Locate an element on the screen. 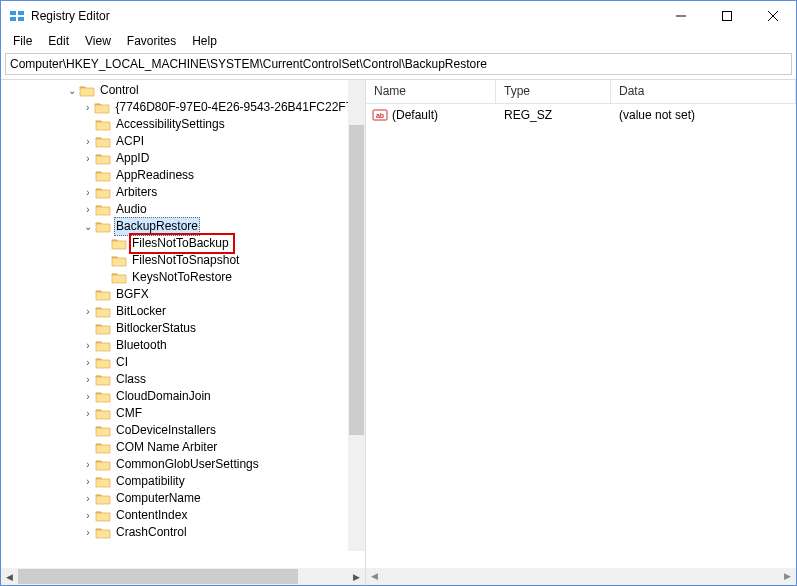  svg-text: ab is located at coordinates (380, 116).